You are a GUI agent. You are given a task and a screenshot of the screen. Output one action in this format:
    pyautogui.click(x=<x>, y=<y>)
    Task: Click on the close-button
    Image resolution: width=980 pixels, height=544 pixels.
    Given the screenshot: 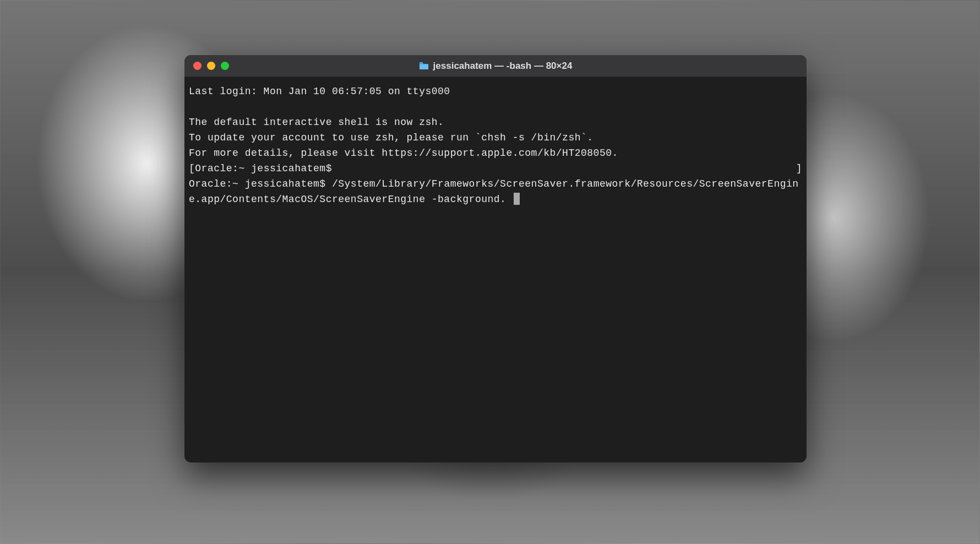 What is the action you would take?
    pyautogui.click(x=197, y=66)
    